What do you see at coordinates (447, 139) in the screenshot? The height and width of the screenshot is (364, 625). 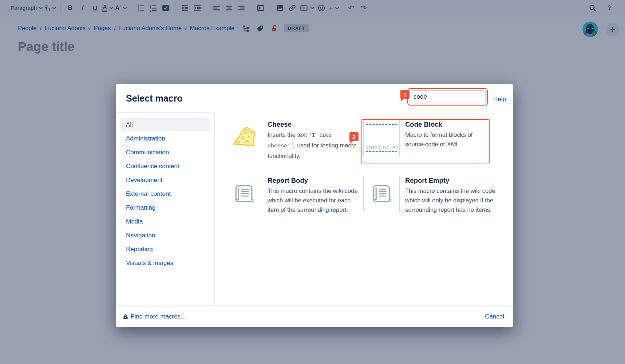 I see `macro-description: Macro to format blocks of source-code or…` at bounding box center [447, 139].